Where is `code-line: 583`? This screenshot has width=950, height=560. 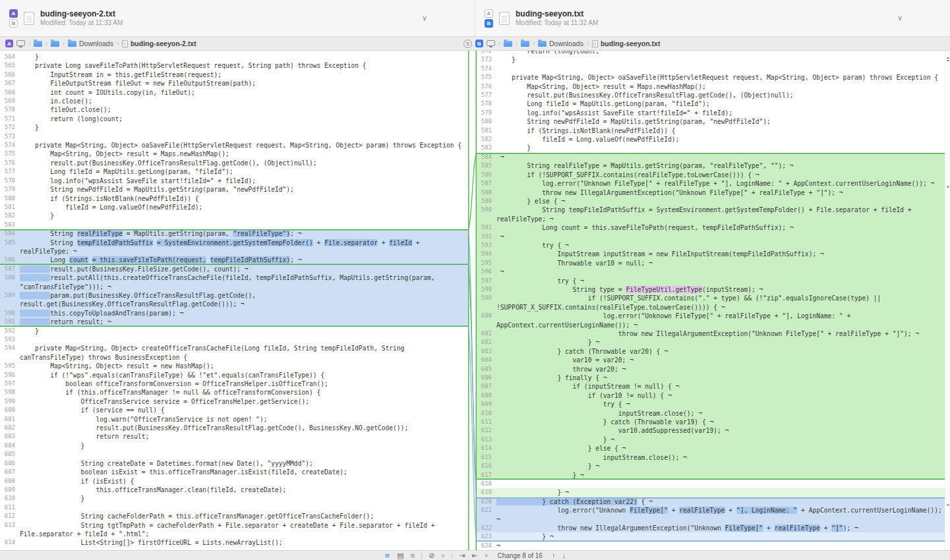 code-line: 583 is located at coordinates (234, 225).